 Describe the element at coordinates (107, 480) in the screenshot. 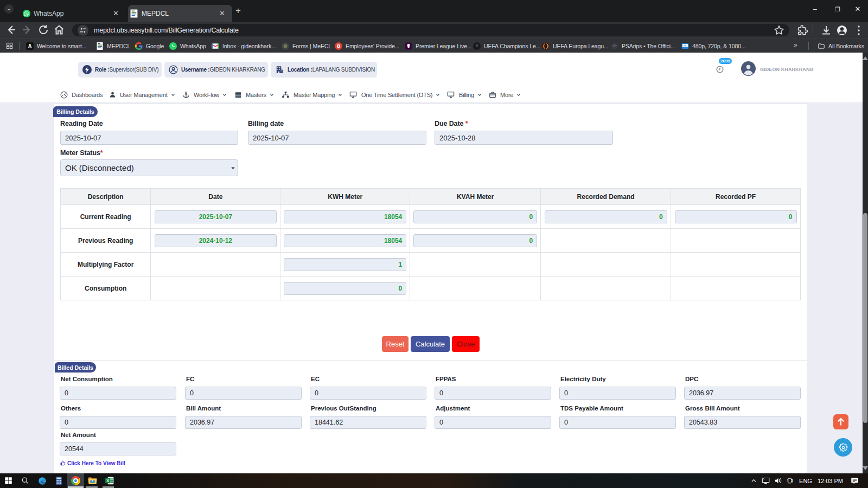

I see `svg-text: X` at that location.